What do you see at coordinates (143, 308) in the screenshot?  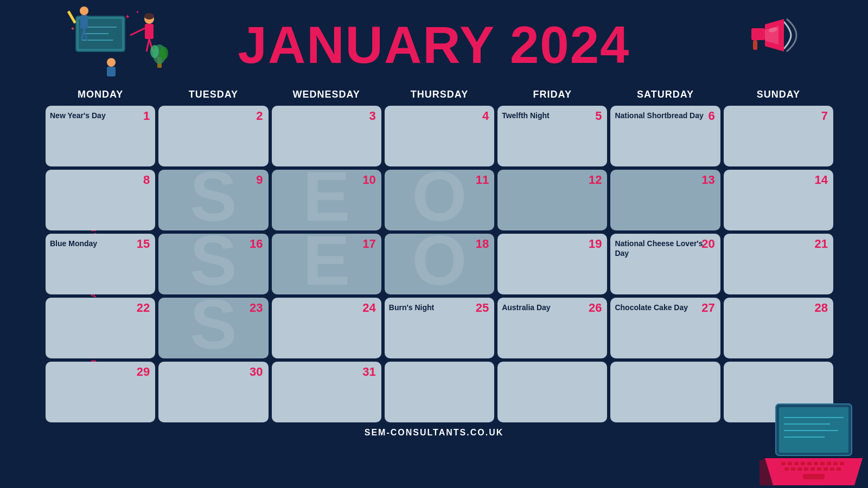 I see `cell-number: 22` at bounding box center [143, 308].